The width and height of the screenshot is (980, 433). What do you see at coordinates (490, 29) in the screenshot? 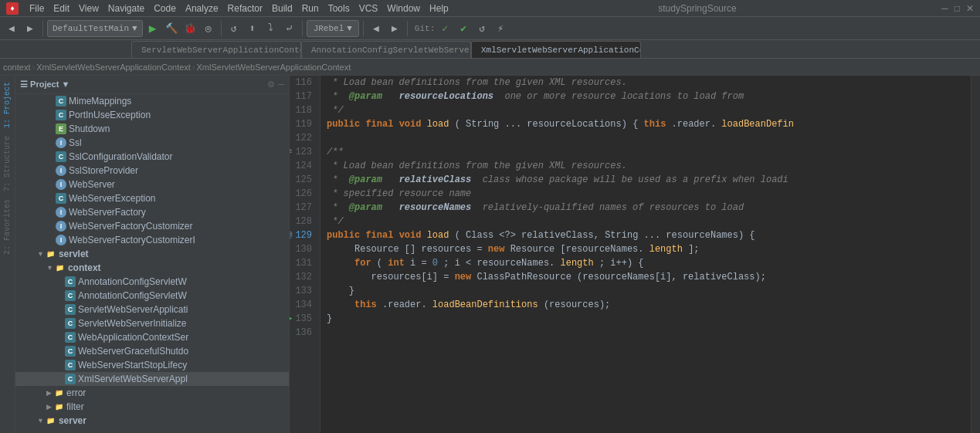
I see `toolbar: ◀ ▶ DefaultTestMain ▼ ▶ 🔨 🐞 ◎ ↺ ⬆ ⤵ ⤶ JR…` at bounding box center [490, 29].